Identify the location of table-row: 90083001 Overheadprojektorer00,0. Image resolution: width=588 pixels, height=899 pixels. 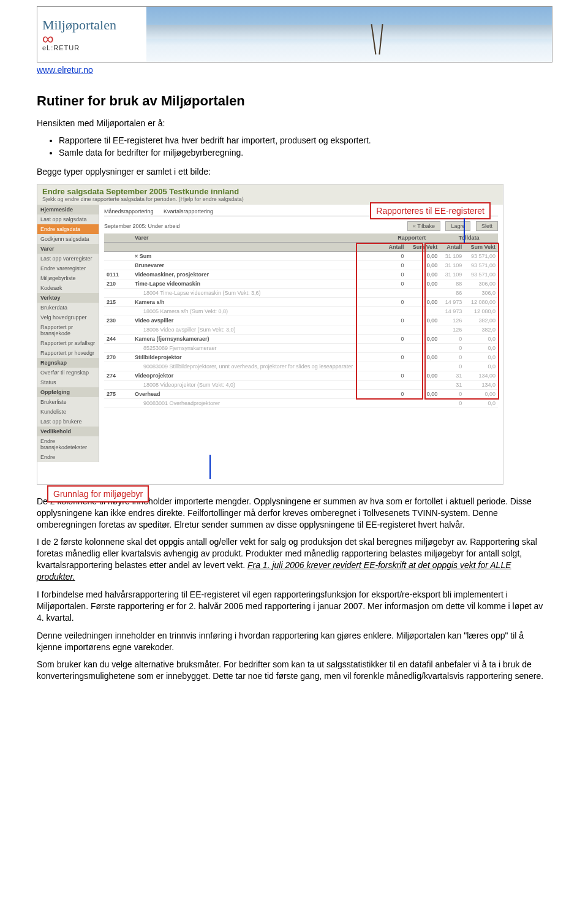
(301, 403).